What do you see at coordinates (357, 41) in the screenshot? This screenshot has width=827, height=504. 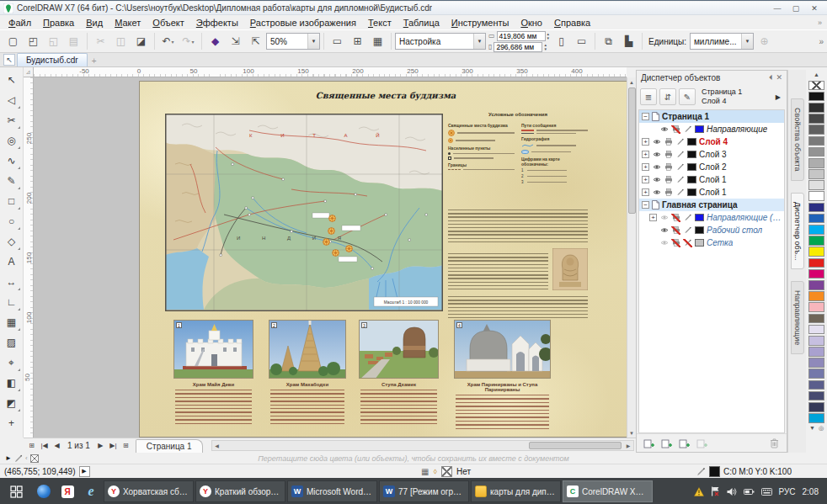 I see `show-rulers-button: ⊞` at bounding box center [357, 41].